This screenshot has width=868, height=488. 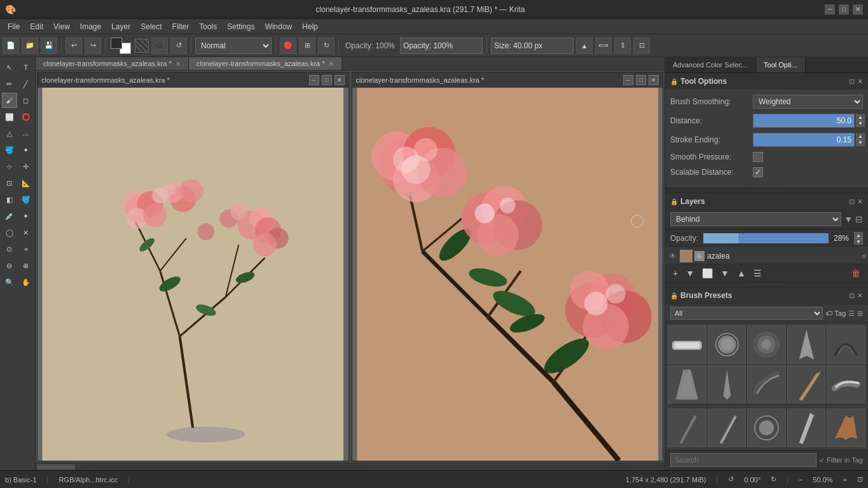 I want to click on foreground-color-swatch, so click(x=116, y=43).